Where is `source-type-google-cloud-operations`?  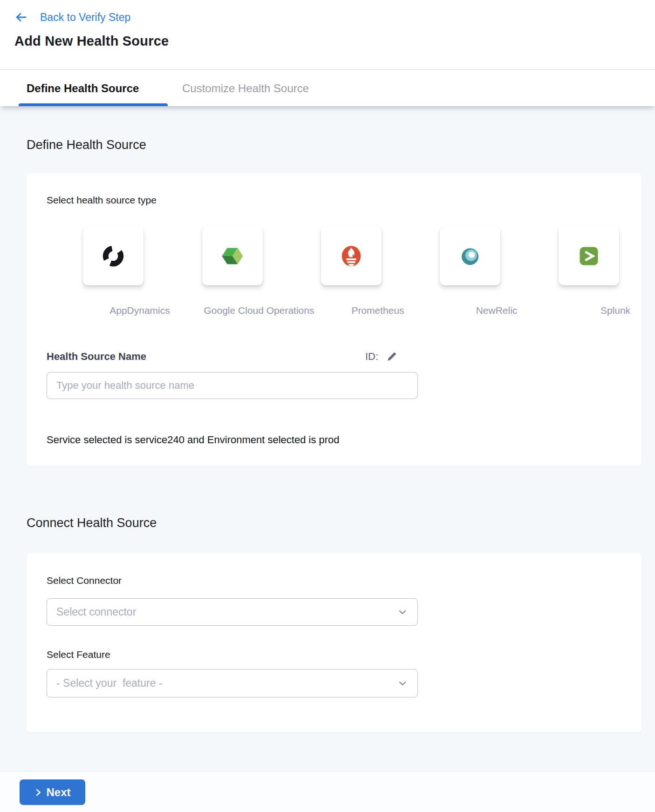 source-type-google-cloud-operations is located at coordinates (232, 256).